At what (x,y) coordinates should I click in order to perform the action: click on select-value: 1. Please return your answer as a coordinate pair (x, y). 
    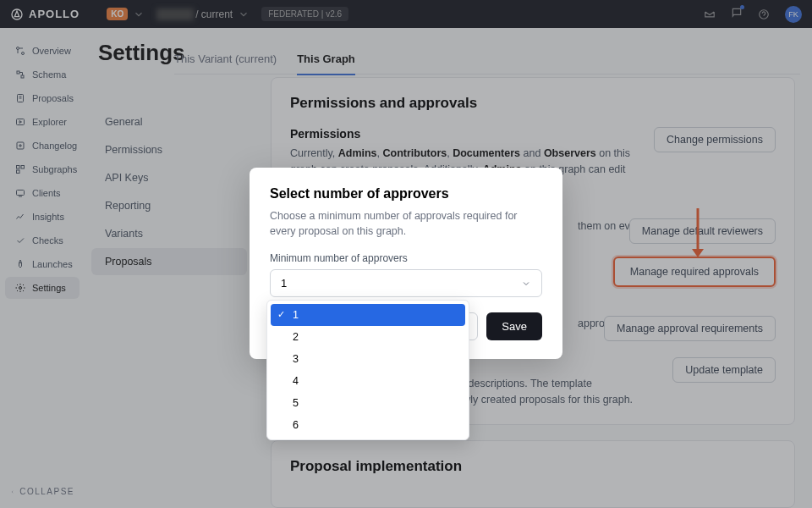
    Looking at the image, I should click on (284, 283).